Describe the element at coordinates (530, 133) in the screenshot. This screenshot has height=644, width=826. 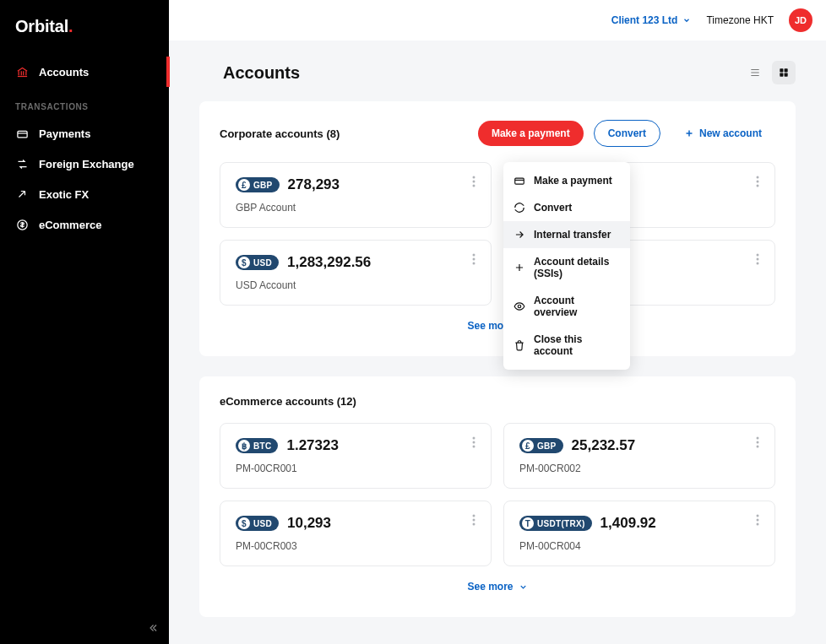
I see `make-payment-button: Make a payment` at that location.